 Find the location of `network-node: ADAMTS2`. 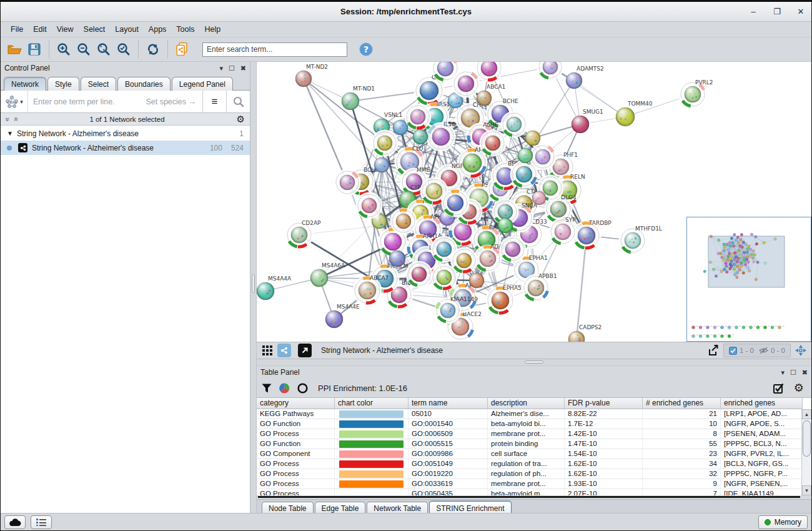

network-node: ADAMTS2 is located at coordinates (585, 77).